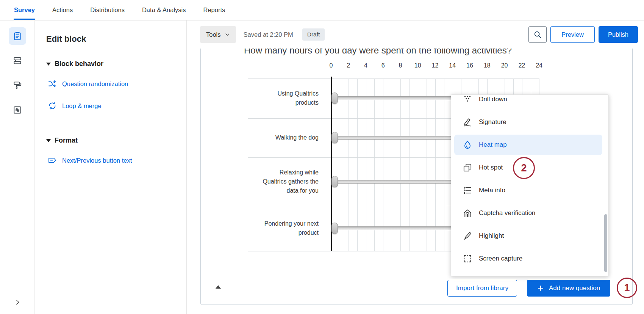 Image resolution: width=644 pixels, height=314 pixels. I want to click on tab-data-analysis: Data & Analysis, so click(164, 10).